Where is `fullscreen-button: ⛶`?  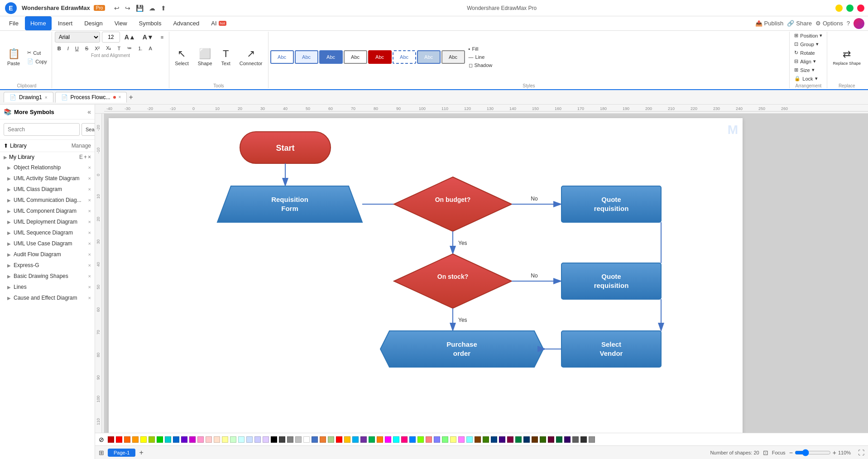 fullscreen-button: ⛶ is located at coordinates (861, 453).